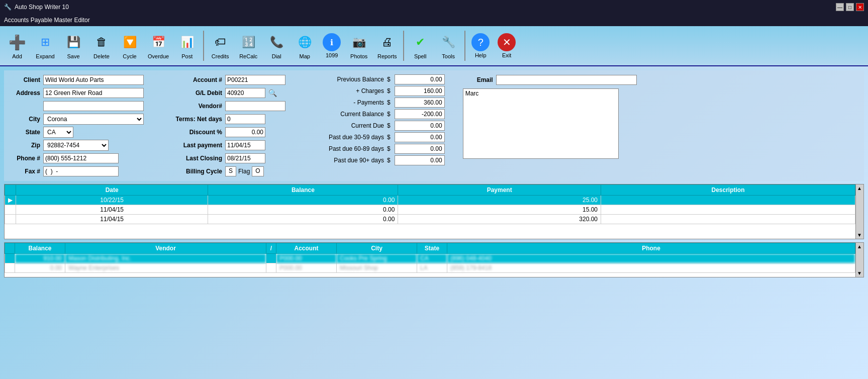  Describe the element at coordinates (859, 188) in the screenshot. I see `scroll-up-arrow: ▲` at that location.